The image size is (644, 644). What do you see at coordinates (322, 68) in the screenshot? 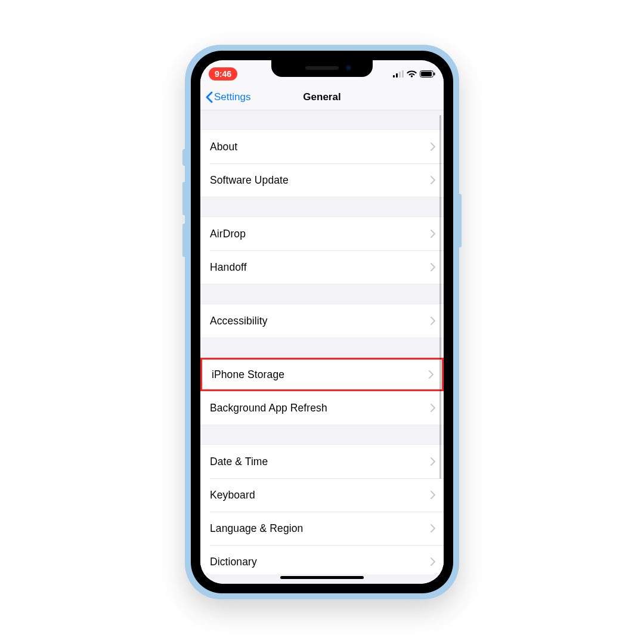
I see `speaker-grille` at bounding box center [322, 68].